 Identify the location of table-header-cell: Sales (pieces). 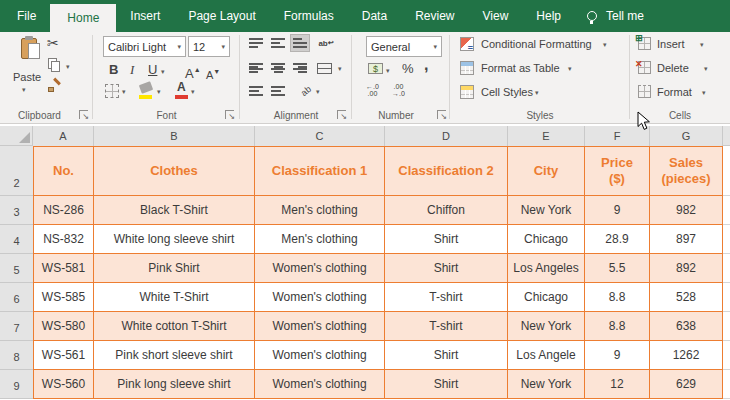
(686, 171).